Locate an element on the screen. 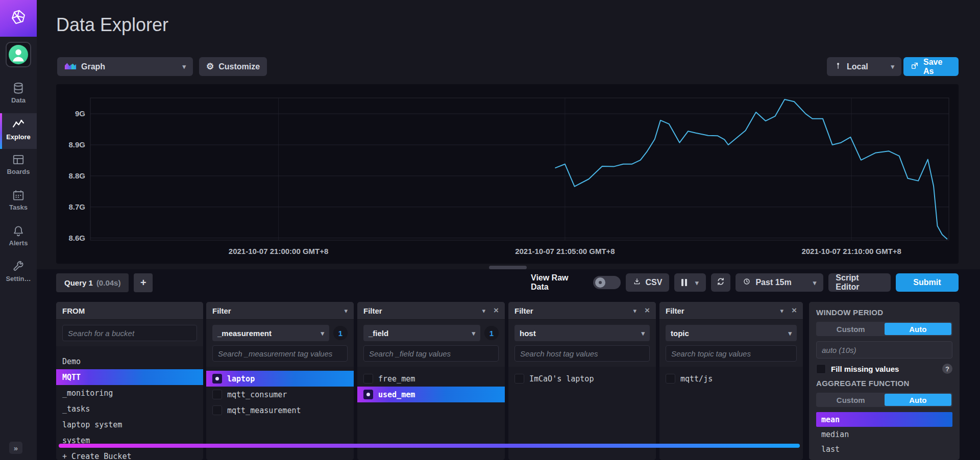 The width and height of the screenshot is (980, 460). nav-expand-button: » is located at coordinates (16, 448).